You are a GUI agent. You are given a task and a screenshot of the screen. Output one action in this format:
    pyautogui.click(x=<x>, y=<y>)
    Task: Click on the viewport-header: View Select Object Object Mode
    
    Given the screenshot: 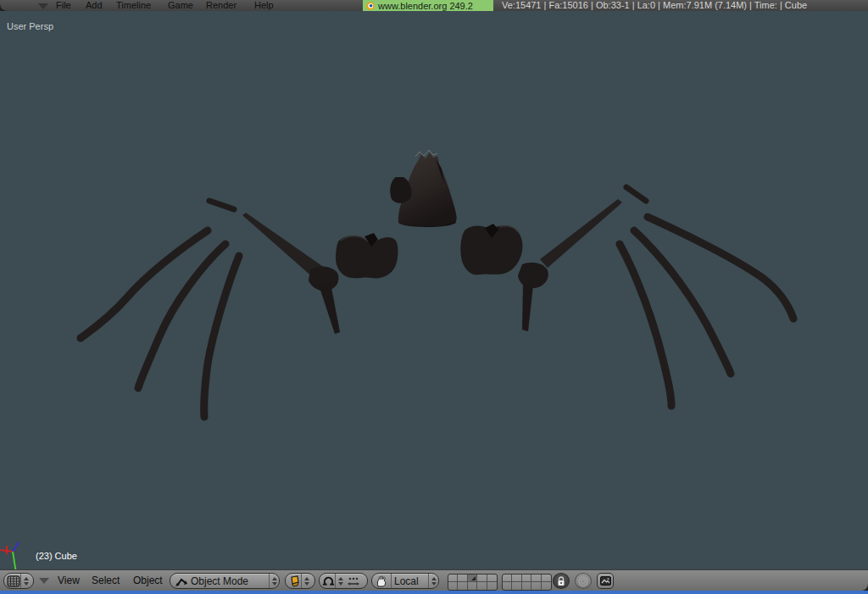 What is the action you would take?
    pyautogui.click(x=434, y=580)
    